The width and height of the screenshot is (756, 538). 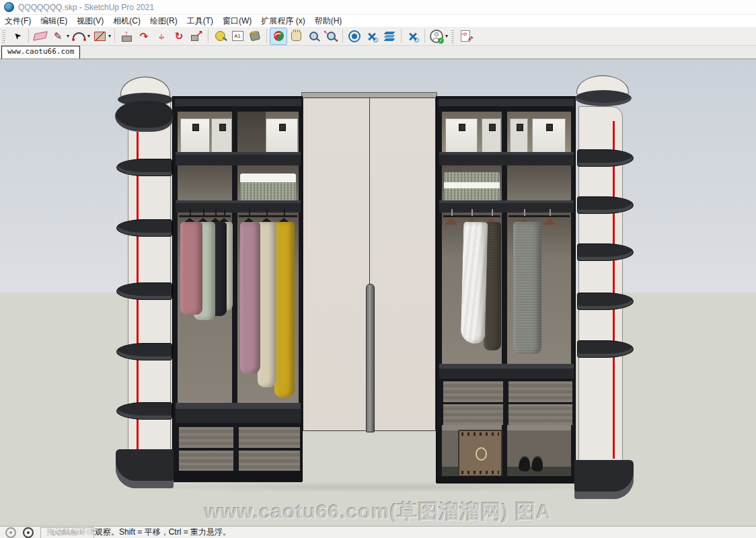 What do you see at coordinates (313, 36) in the screenshot?
I see `zoom-icon` at bounding box center [313, 36].